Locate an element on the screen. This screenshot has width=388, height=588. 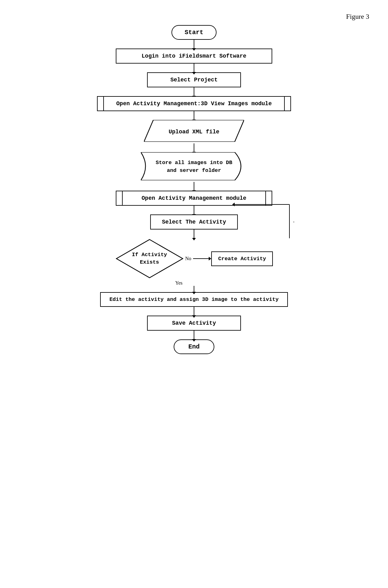
store-images-label: Store all images into DB and server fold… is located at coordinates (194, 167).